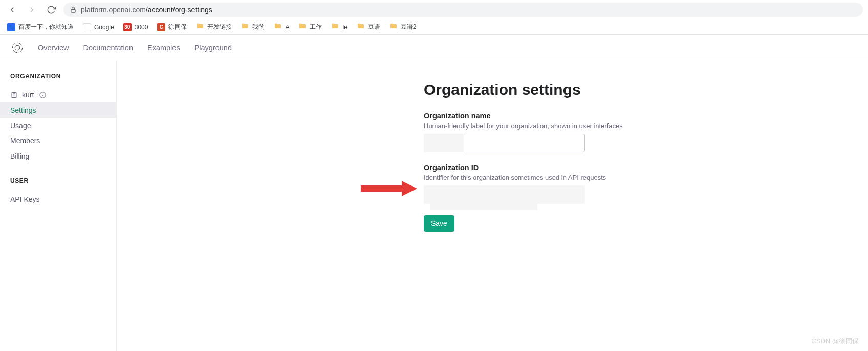 The image size is (868, 351). I want to click on save-button: Save, so click(439, 223).